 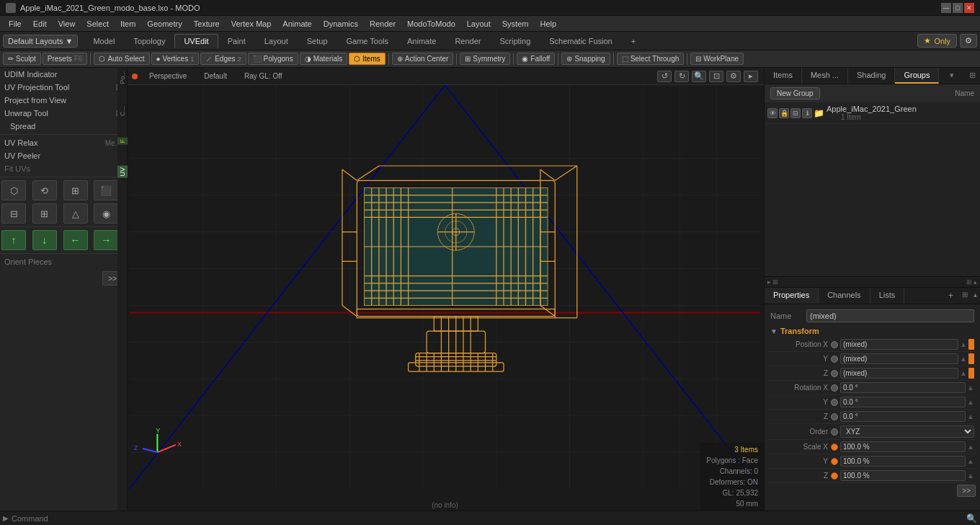 What do you see at coordinates (76, 213) in the screenshot?
I see `tool-icon-7: △` at bounding box center [76, 213].